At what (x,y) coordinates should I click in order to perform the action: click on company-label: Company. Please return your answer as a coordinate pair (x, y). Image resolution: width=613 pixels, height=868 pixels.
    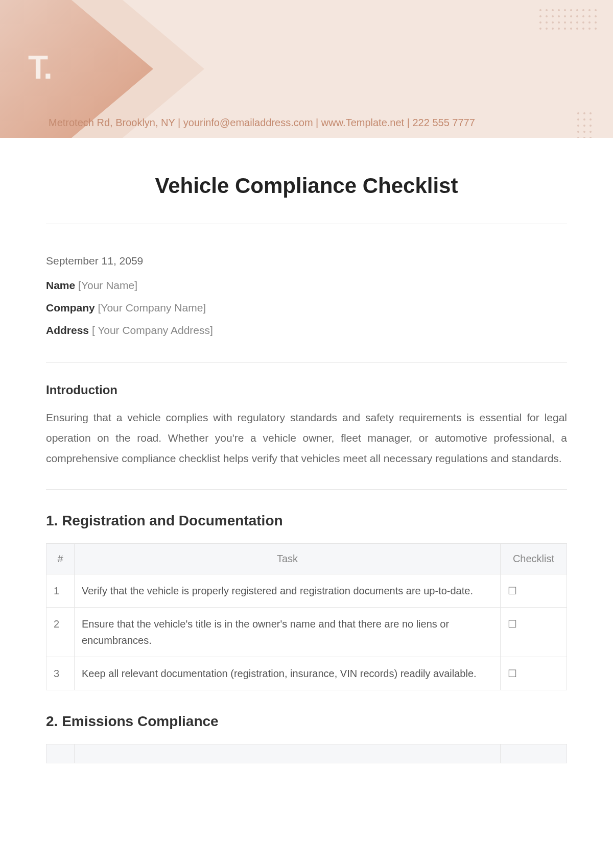
    Looking at the image, I should click on (70, 307).